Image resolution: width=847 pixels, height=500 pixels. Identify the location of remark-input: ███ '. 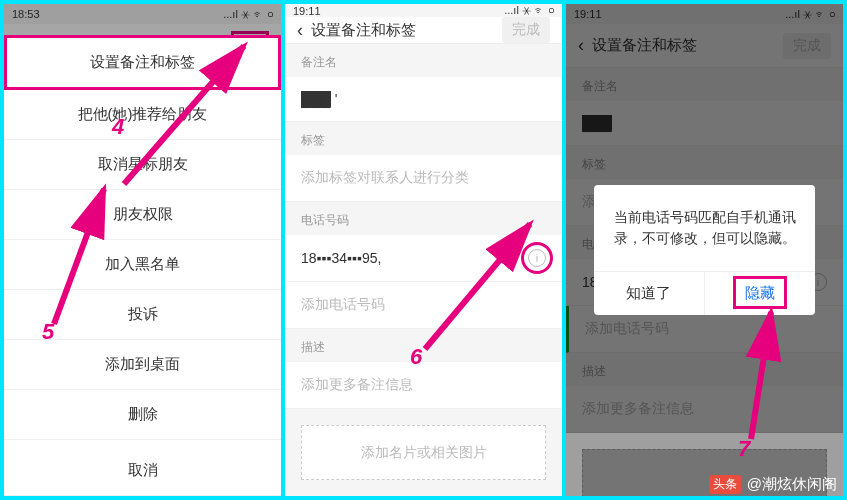
(424, 100).